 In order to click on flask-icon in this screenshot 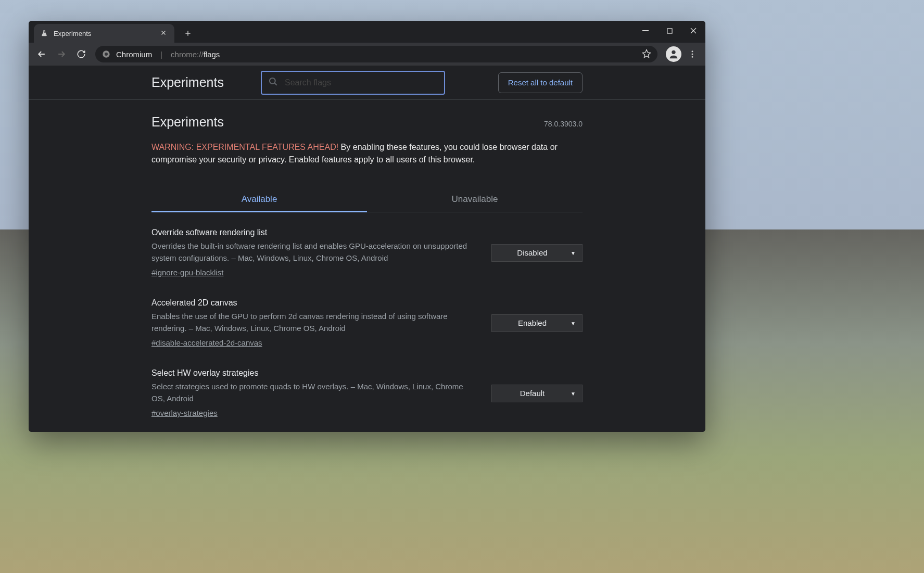, I will do `click(44, 33)`.